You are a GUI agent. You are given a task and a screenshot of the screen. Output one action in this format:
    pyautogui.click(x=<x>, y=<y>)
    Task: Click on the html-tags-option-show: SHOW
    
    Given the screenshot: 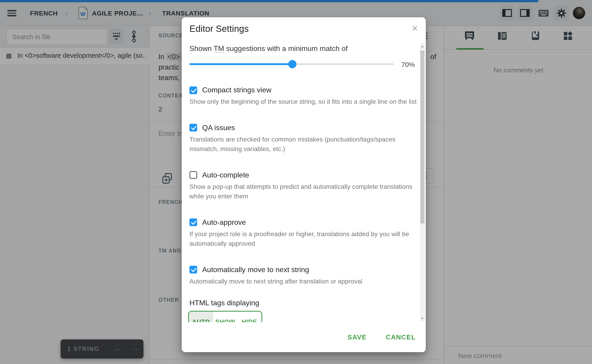 What is the action you would take?
    pyautogui.click(x=225, y=317)
    